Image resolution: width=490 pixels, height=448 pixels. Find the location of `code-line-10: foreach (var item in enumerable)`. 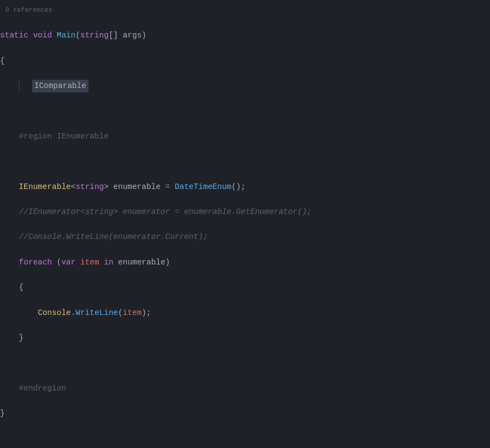

code-line-10: foreach (var item in enumerable) is located at coordinates (245, 263).